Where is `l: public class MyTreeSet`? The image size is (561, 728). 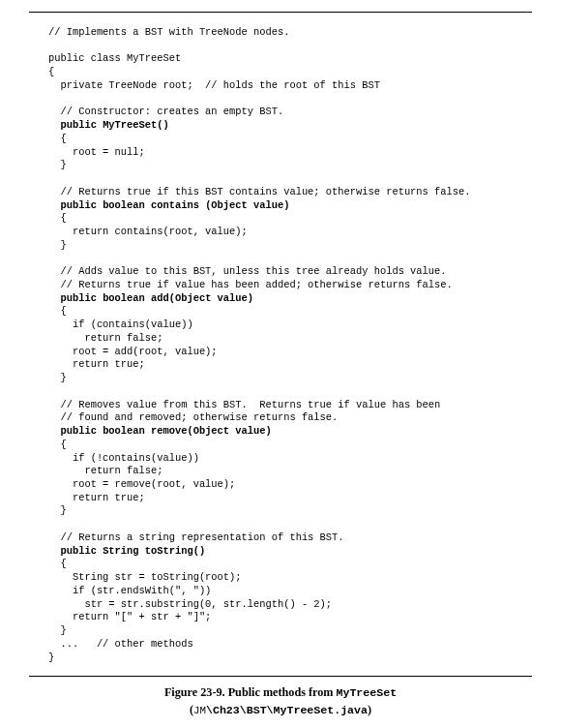 l: public class MyTreeSet is located at coordinates (114, 58).